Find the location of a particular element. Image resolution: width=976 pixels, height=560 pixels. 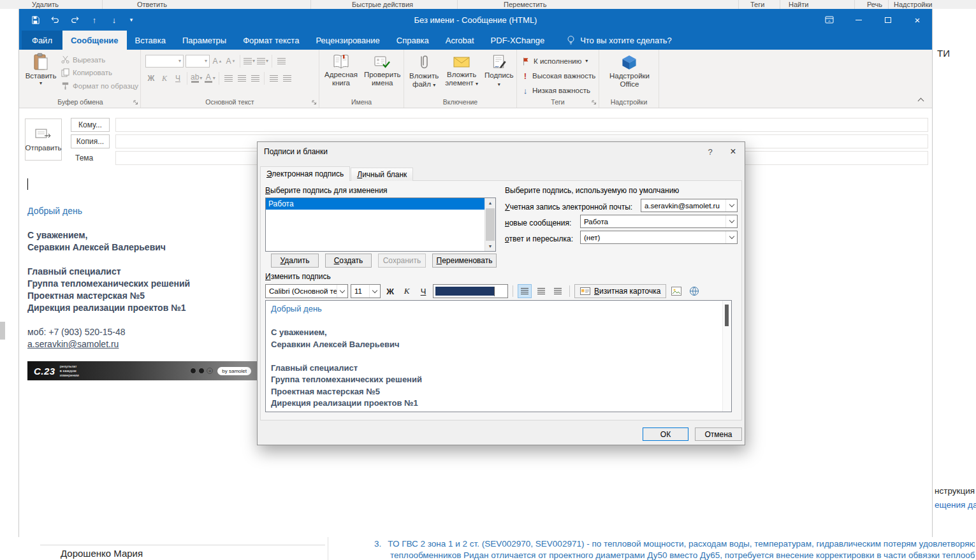

redo-icon is located at coordinates (75, 20).